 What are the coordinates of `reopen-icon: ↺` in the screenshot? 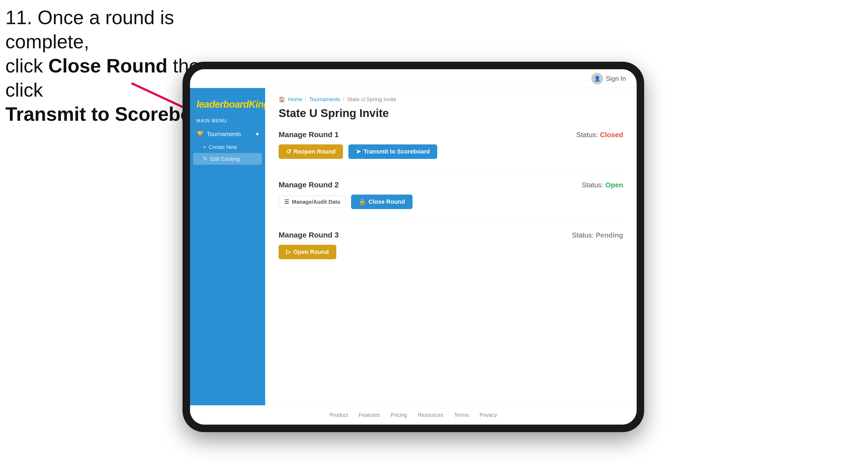 It's located at (288, 152).